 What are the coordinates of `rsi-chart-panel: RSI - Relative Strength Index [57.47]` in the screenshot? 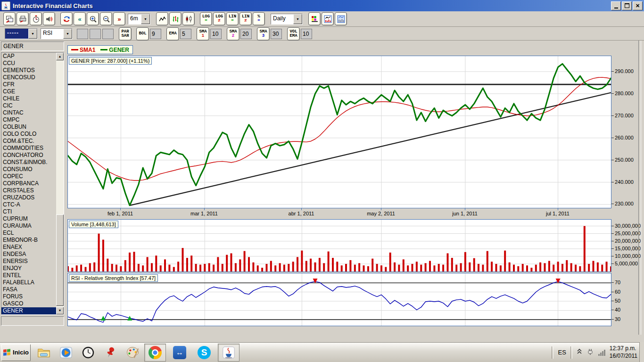 It's located at (339, 300).